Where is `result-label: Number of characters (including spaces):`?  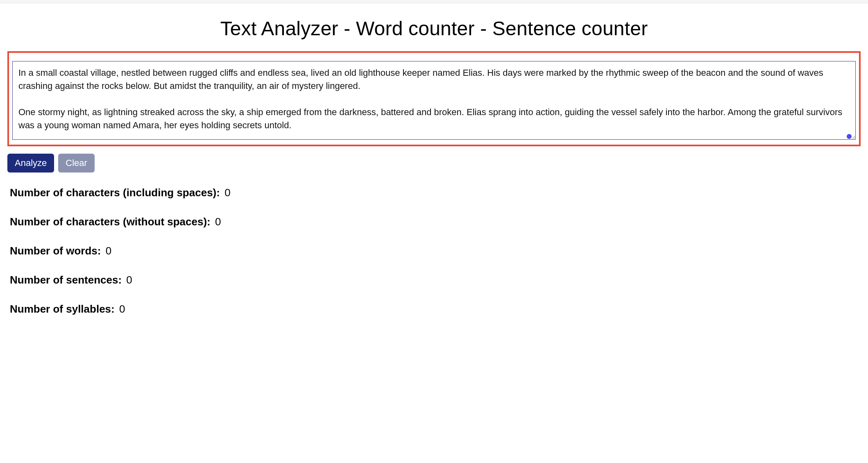
result-label: Number of characters (including spaces): is located at coordinates (115, 193).